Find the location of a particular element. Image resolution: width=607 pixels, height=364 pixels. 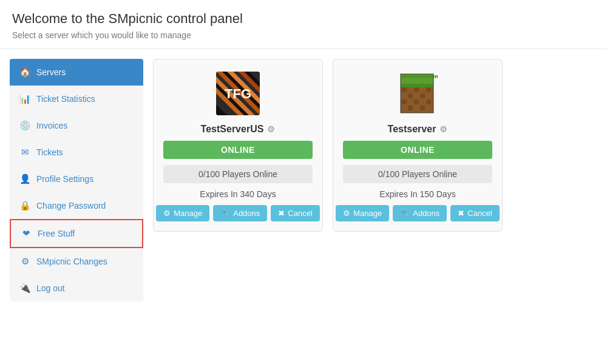

page-title: Welcome to the SMpicnic control panel is located at coordinates (304, 19).